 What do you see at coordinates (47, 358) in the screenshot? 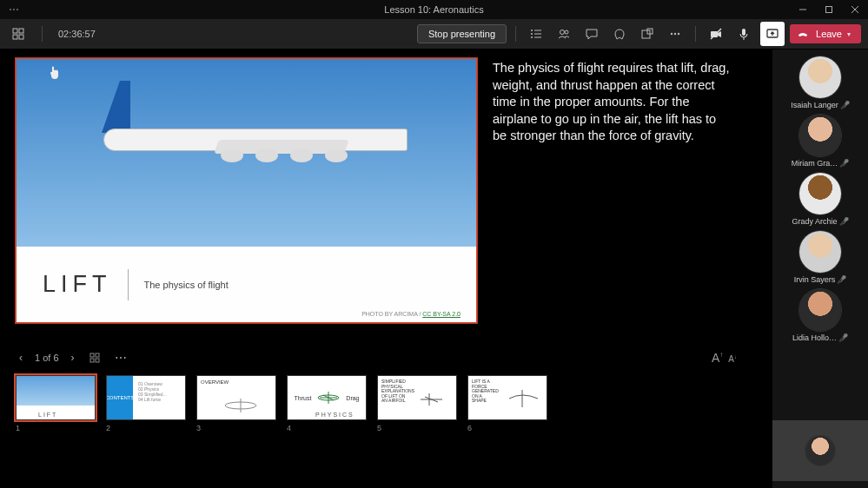
I see `slide-counter: 1 of 6` at bounding box center [47, 358].